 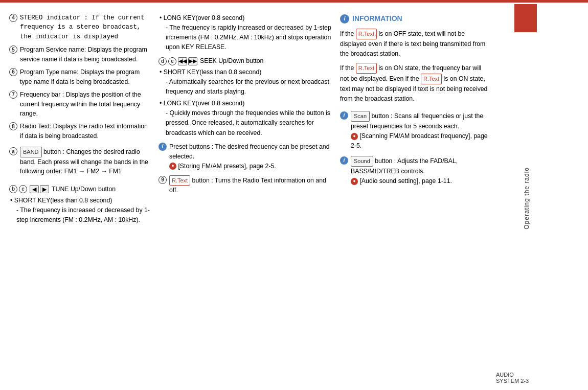 What do you see at coordinates (344, 116) in the screenshot?
I see `info-icon-scan: i` at bounding box center [344, 116].